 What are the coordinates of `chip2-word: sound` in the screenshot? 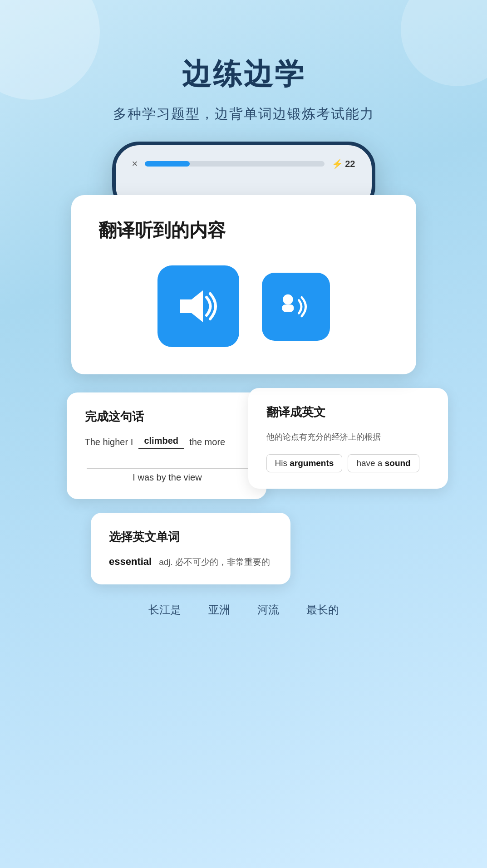 It's located at (398, 463).